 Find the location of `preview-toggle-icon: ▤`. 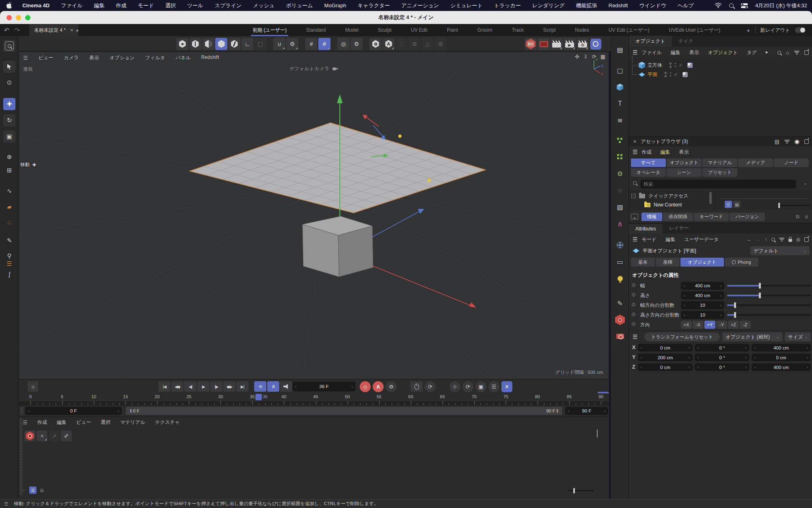

preview-toggle-icon: ▤ is located at coordinates (777, 141).